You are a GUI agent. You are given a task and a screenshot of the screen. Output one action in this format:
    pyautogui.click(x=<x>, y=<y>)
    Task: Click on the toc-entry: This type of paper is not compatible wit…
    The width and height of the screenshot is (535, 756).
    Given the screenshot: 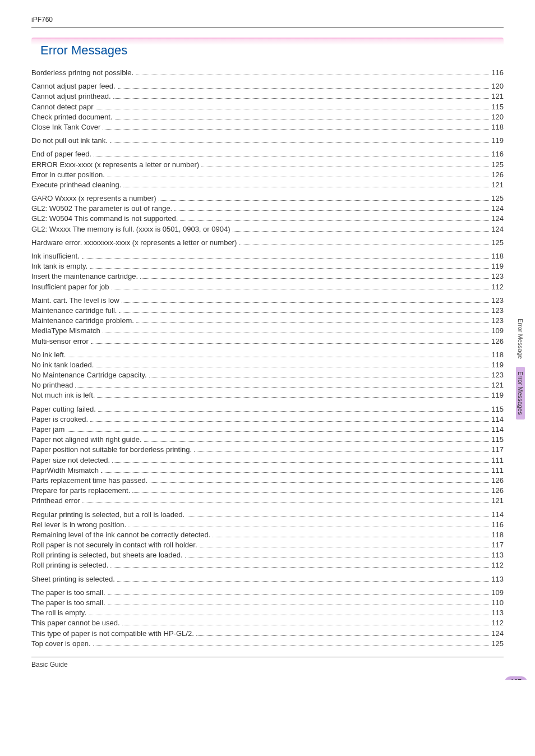 What is the action you would take?
    pyautogui.click(x=268, y=634)
    